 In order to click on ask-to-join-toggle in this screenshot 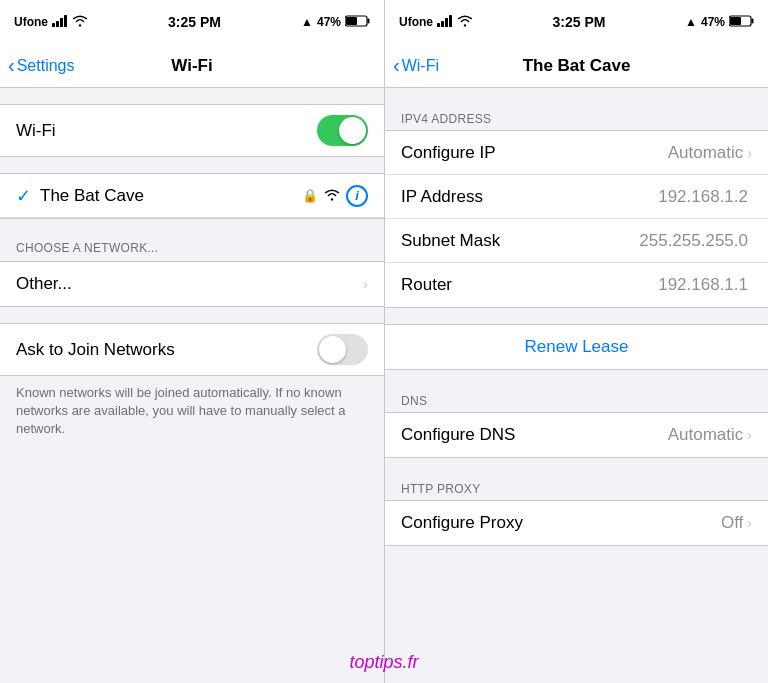, I will do `click(342, 350)`.